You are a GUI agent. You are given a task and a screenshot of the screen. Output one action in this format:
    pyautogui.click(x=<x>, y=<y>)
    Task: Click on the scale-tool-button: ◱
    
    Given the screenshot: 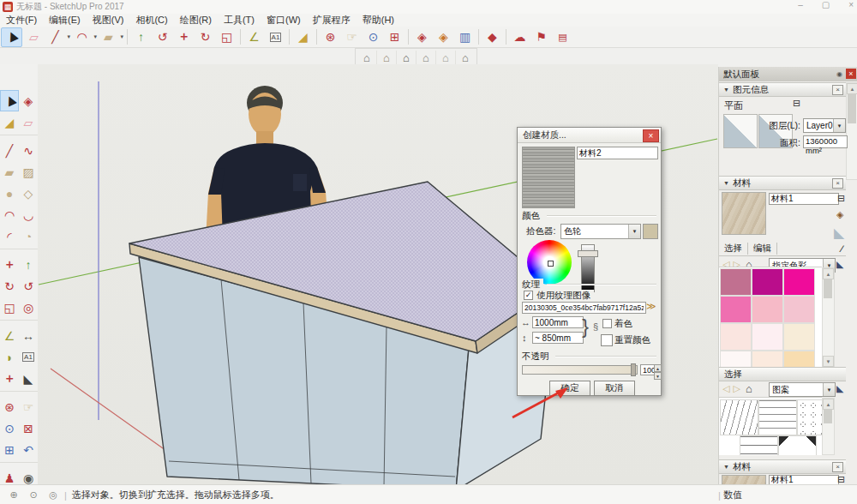 What is the action you would take?
    pyautogui.click(x=226, y=38)
    